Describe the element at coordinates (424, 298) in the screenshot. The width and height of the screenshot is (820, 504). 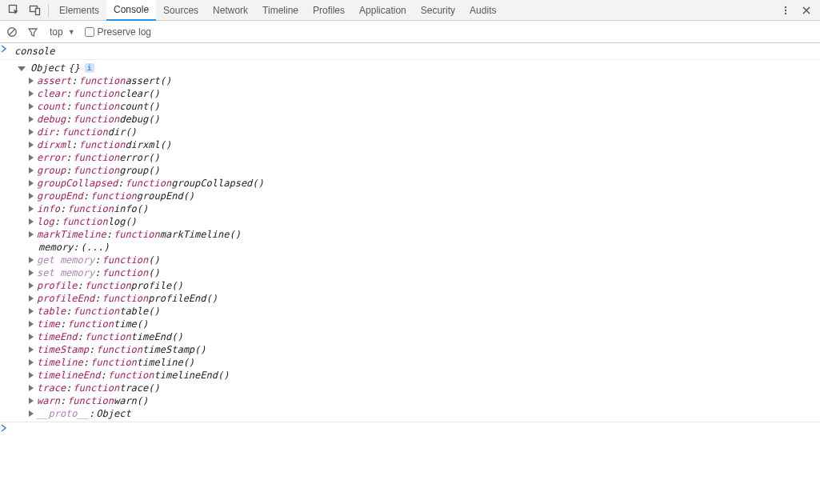
I see `object-property: profileEnd: function profileEnd()` at that location.